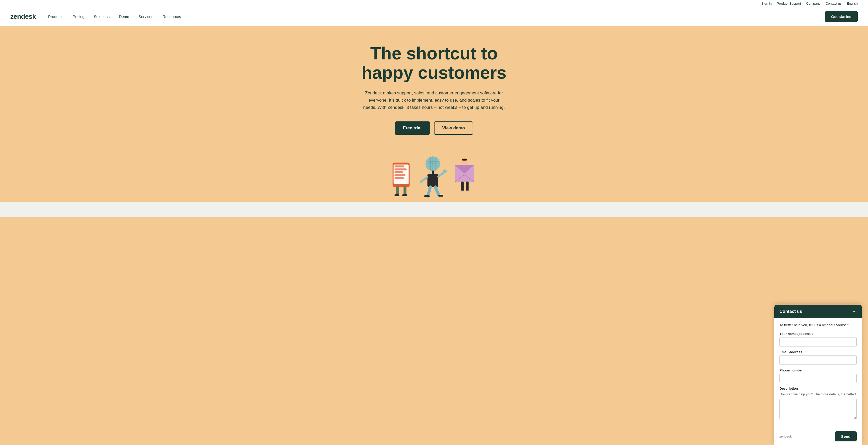 This screenshot has height=445, width=868. Describe the element at coordinates (454, 128) in the screenshot. I see `view-demo-button: View demo` at that location.